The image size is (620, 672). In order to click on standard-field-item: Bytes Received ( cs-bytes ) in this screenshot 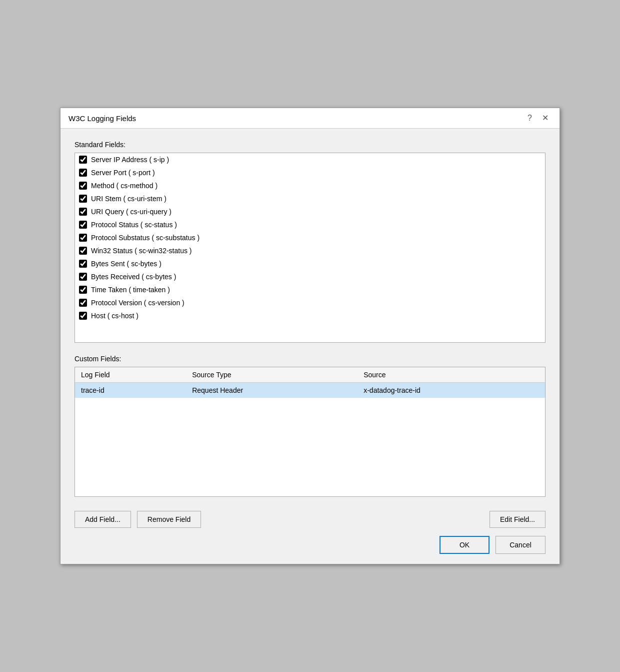, I will do `click(310, 277)`.